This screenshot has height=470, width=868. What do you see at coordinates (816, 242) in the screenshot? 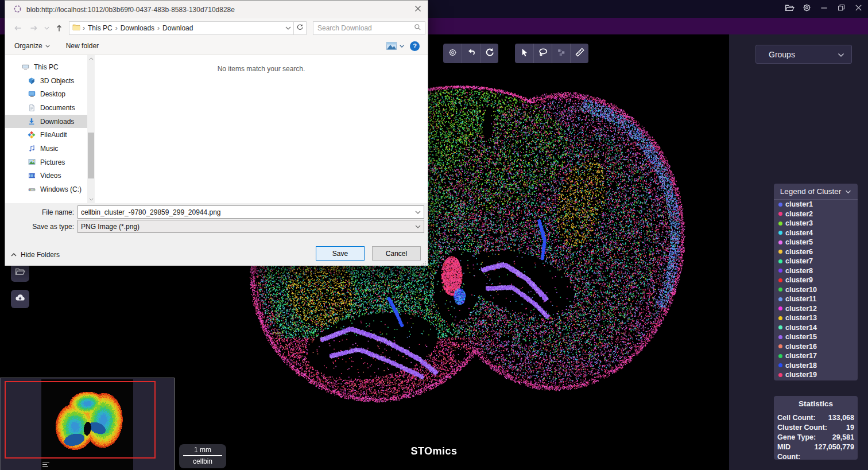
I see `legend-item: cluster5` at bounding box center [816, 242].